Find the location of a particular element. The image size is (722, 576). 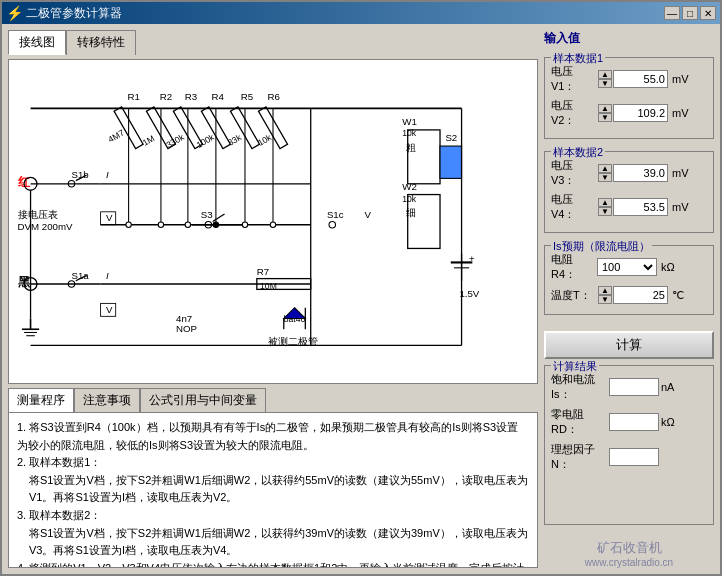

proc-step-2-title: 2. 取样本数据1： is located at coordinates (273, 463).